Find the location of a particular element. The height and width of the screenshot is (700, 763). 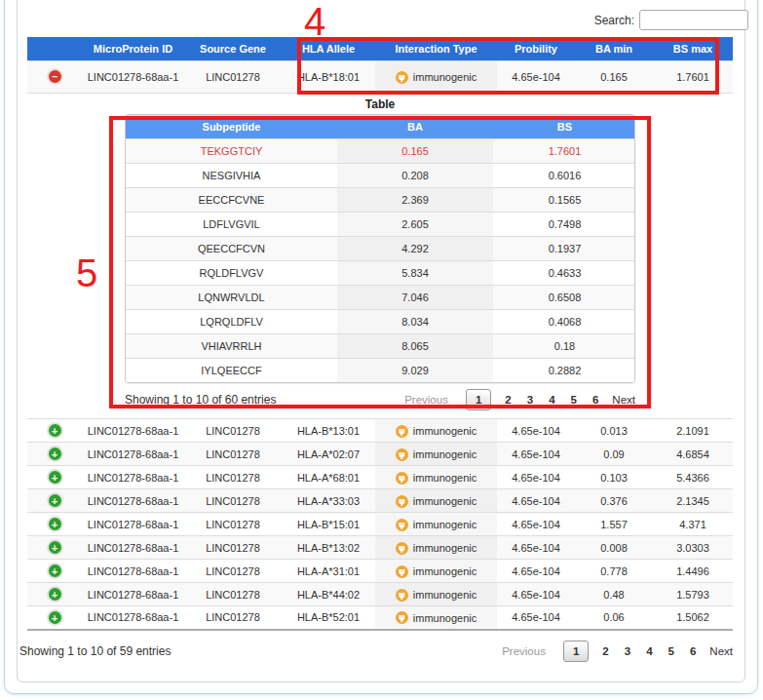

subpeptide-row: LQRQLDFLV8.0340.4068 is located at coordinates (380, 322).